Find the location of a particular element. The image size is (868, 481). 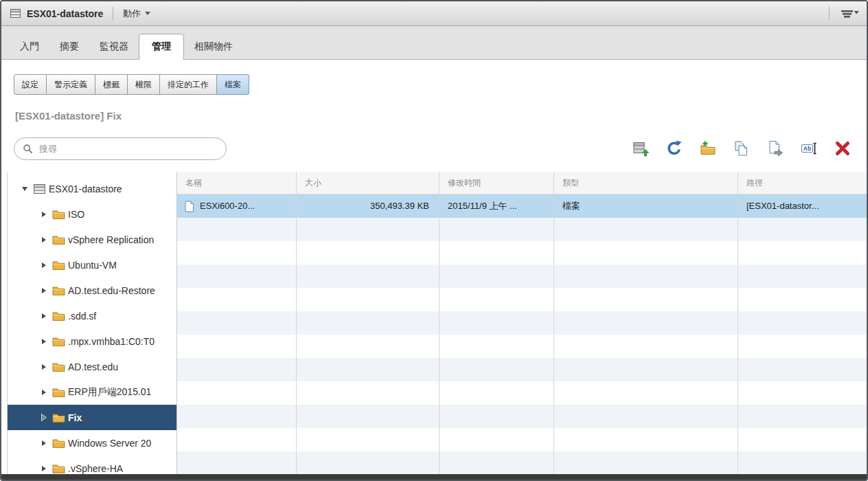

tab-monitor: 監視器 is located at coordinates (114, 47).